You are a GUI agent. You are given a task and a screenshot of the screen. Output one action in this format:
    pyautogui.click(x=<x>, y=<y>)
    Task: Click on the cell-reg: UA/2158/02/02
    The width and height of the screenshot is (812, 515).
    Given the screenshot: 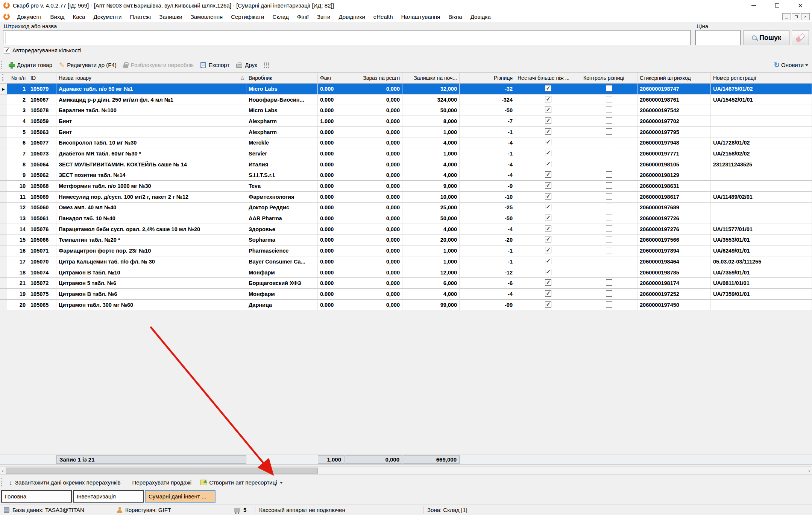 What is the action you would take?
    pyautogui.click(x=761, y=154)
    